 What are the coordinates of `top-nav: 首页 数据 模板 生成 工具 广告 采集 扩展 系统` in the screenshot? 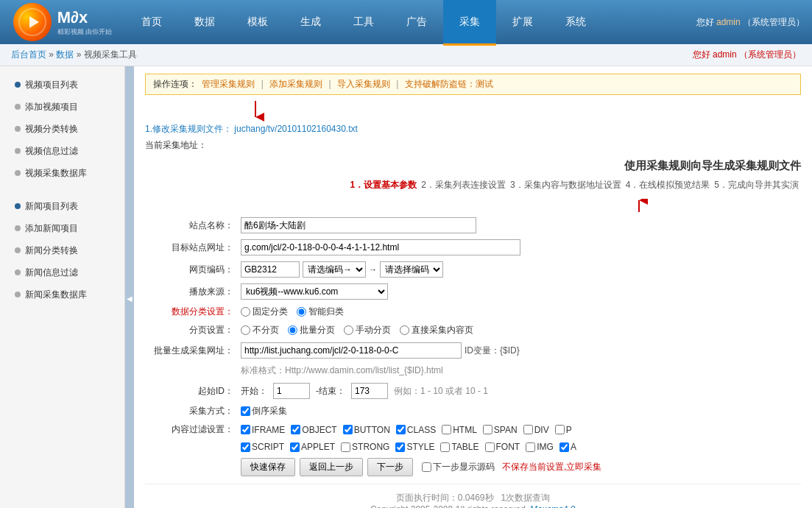 It's located at (411, 23).